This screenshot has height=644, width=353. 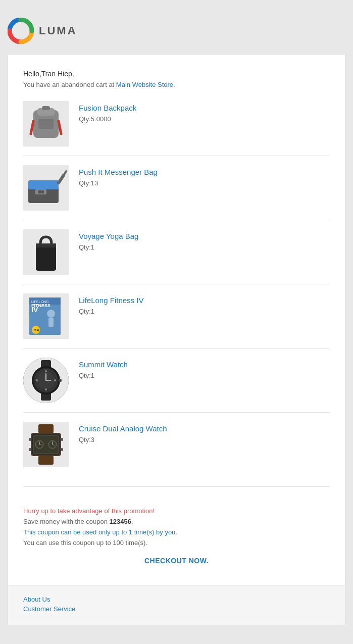 I want to click on footer-link-customer-service: Customer Service, so click(x=177, y=609).